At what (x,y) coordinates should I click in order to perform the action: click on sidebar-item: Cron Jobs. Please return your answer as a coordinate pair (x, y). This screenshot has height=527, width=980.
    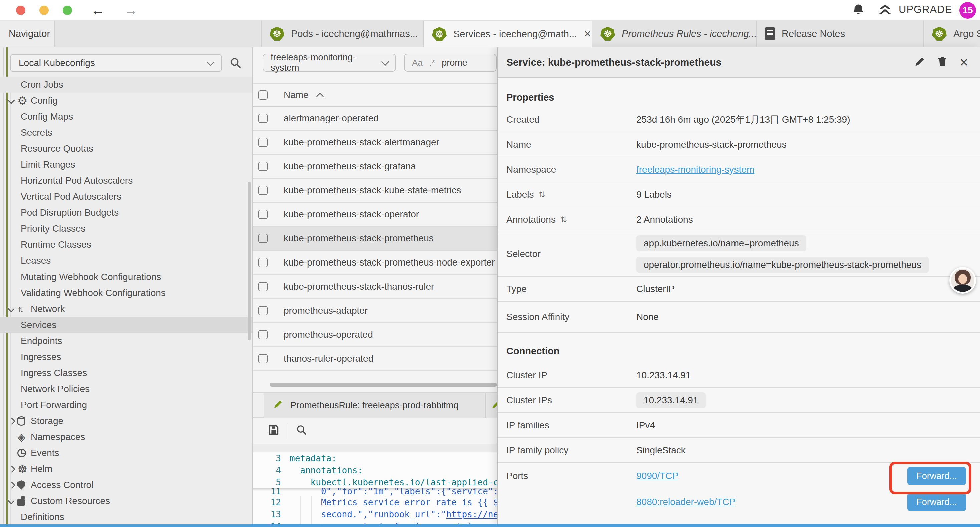
    Looking at the image, I should click on (126, 85).